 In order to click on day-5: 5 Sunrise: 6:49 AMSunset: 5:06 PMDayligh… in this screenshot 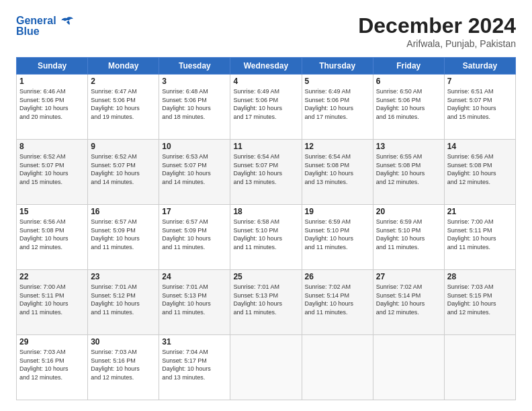, I will do `click(337, 107)`.